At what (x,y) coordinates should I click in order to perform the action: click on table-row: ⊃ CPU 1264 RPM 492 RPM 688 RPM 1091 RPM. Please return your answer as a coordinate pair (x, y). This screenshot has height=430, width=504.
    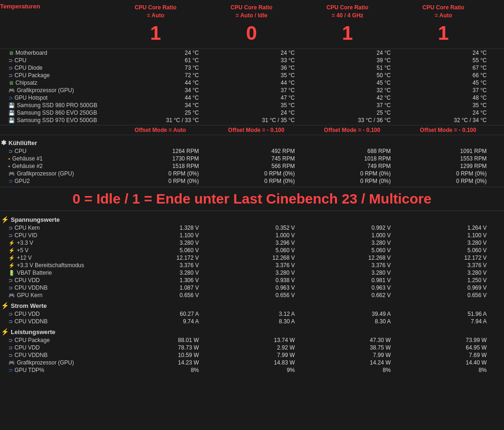
    Looking at the image, I should click on (252, 151).